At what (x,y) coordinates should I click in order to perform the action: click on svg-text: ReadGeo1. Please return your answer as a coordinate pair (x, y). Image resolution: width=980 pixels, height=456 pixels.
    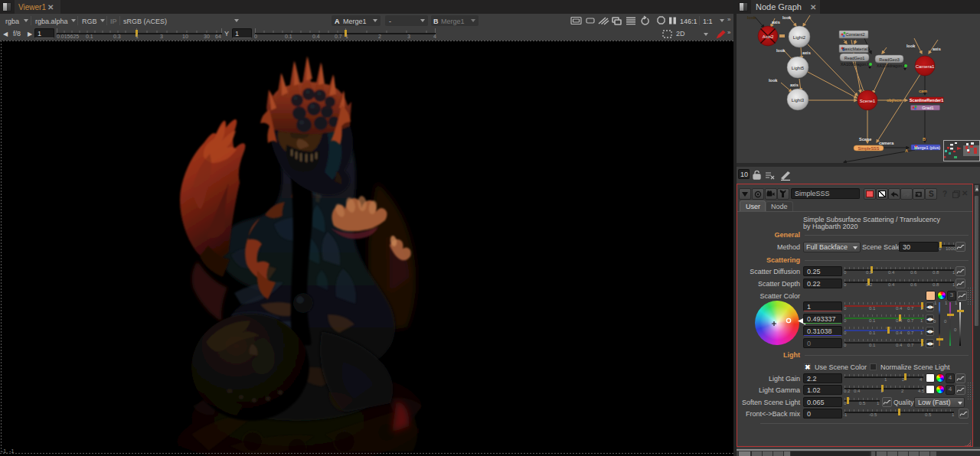
    Looking at the image, I should click on (854, 58).